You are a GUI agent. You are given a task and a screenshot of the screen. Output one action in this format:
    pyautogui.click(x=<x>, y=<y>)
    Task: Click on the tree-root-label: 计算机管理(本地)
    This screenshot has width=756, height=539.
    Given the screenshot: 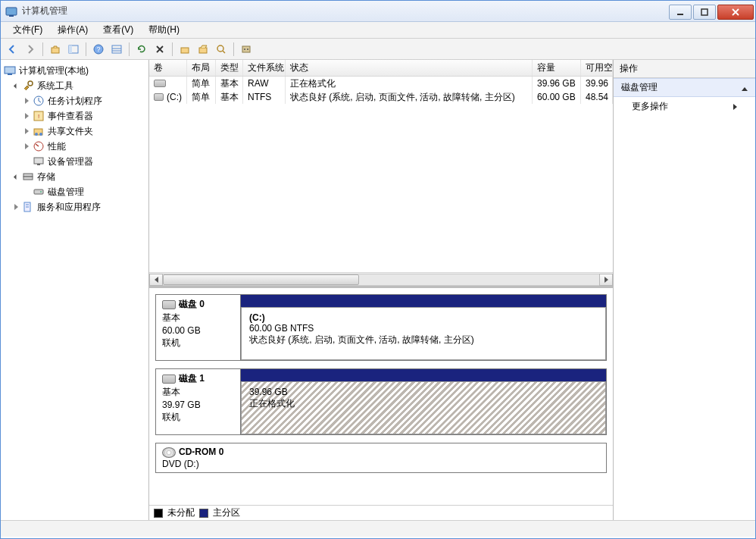 What is the action you would take?
    pyautogui.click(x=54, y=71)
    